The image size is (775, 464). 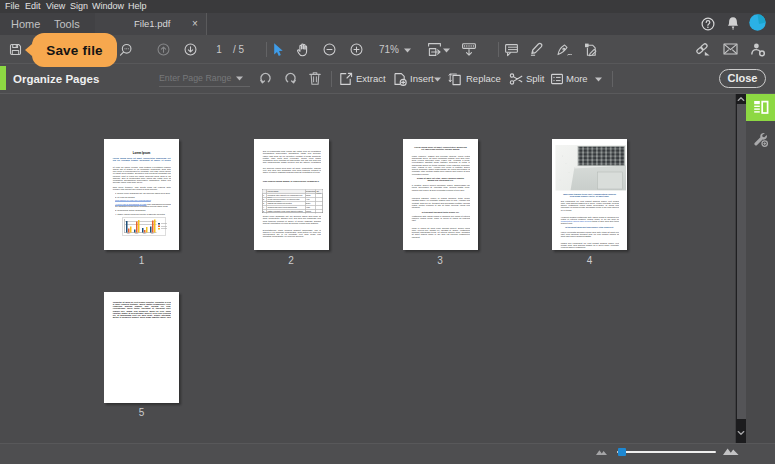 I want to click on menu-bar: File Edit View Sign Window Help, so click(x=388, y=6).